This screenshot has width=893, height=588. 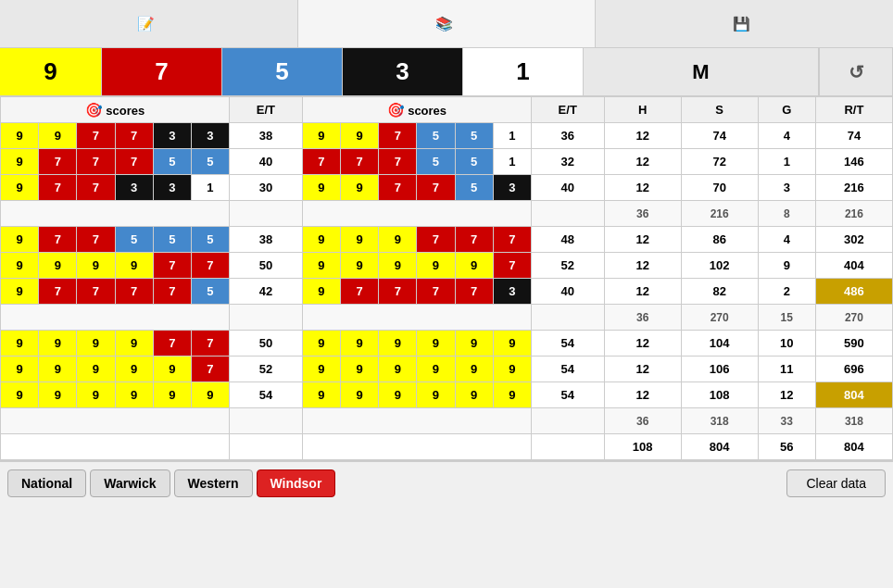 I want to click on table-row: 977555389997774812864302, so click(x=446, y=240).